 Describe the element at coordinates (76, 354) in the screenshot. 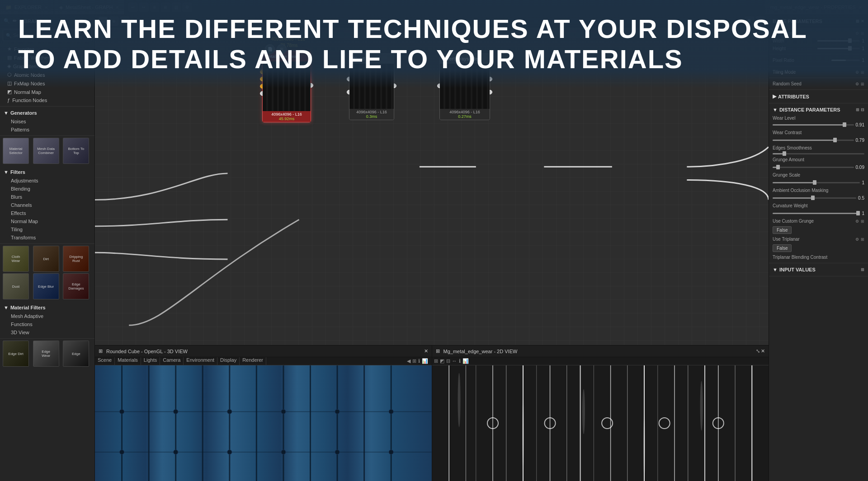

I see `thumb-edge: Edge` at that location.